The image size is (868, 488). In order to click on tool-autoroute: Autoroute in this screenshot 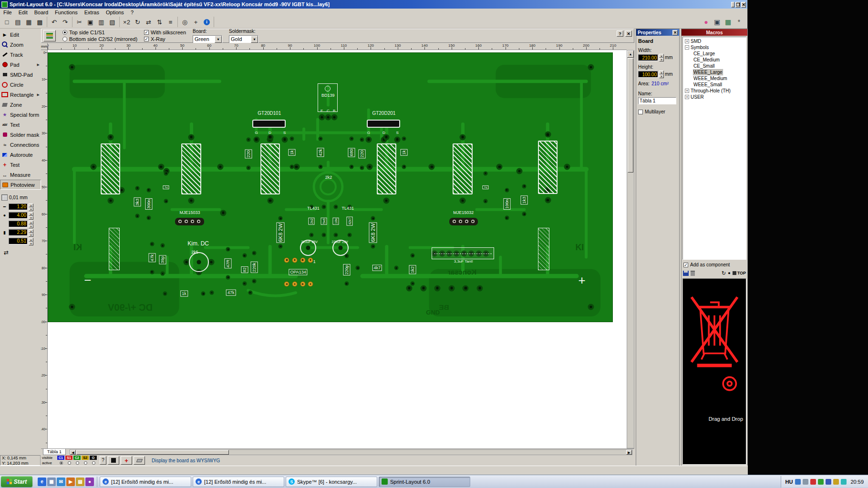, I will do `click(21, 154)`.